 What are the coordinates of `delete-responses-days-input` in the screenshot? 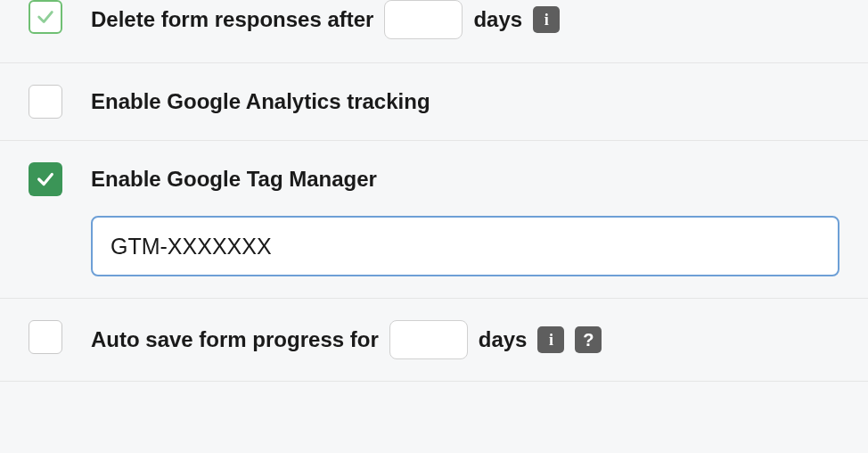 It's located at (423, 20).